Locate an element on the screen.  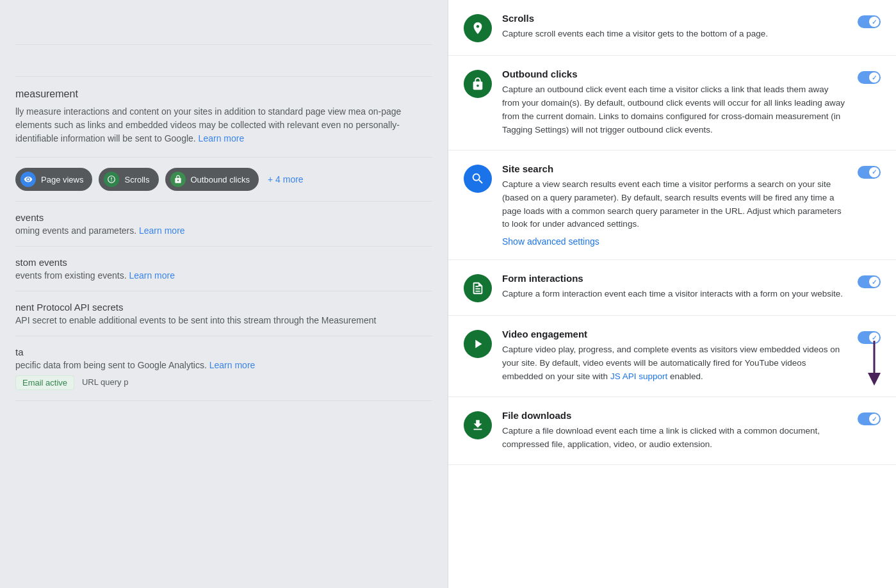
js-api-support-link: JS API support is located at coordinates (639, 377).